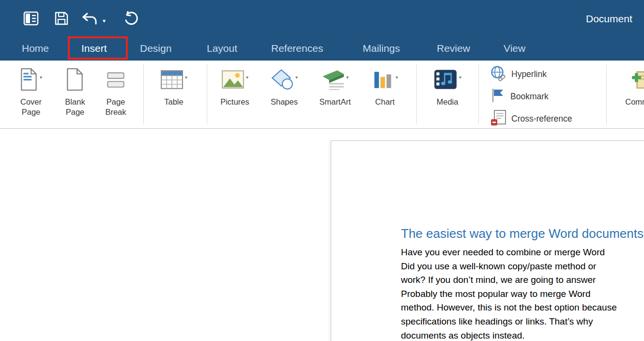 The height and width of the screenshot is (341, 644). Describe the element at coordinates (61, 19) in the screenshot. I see `save-icon` at that location.